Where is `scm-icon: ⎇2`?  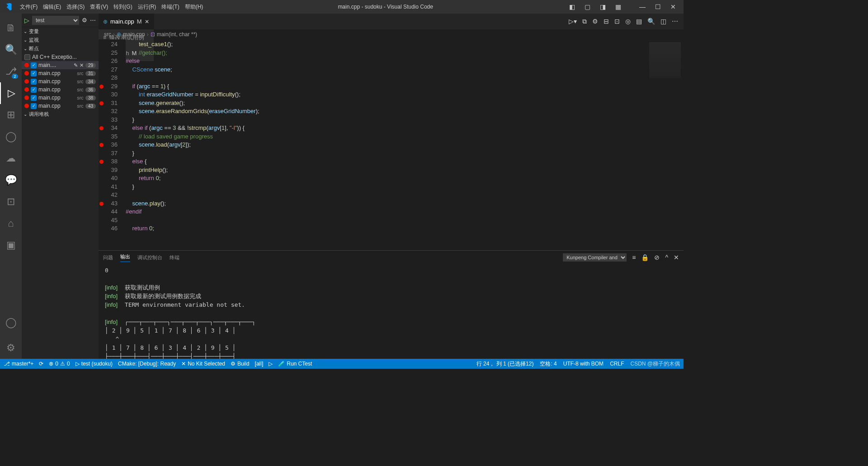
scm-icon: ⎇2 is located at coordinates (11, 71).